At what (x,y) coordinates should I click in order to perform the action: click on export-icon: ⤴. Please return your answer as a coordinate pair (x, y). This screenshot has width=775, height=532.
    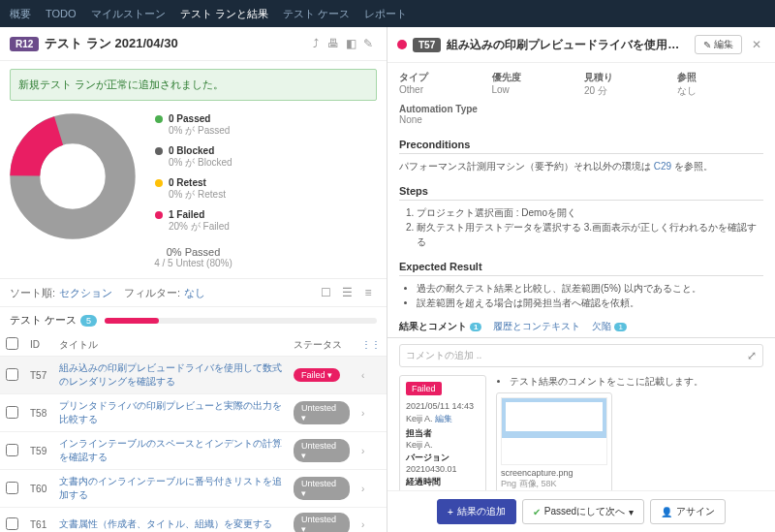
    Looking at the image, I should click on (316, 44).